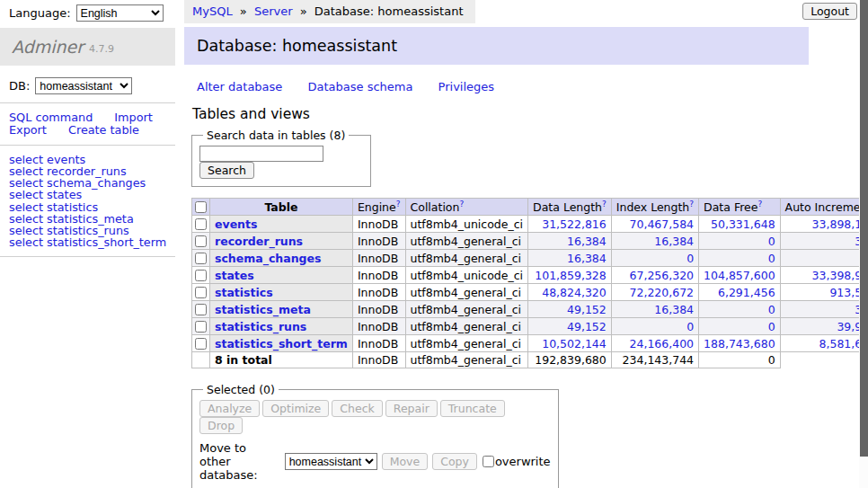 Image resolution: width=868 pixels, height=488 pixels. What do you see at coordinates (740, 343) in the screenshot?
I see `data-free-link: 188,743,680` at bounding box center [740, 343].